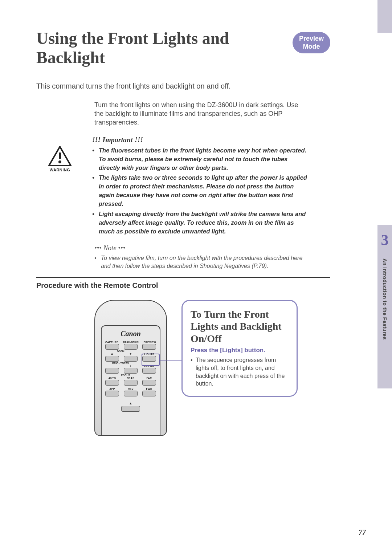 The image size is (392, 554). What do you see at coordinates (240, 350) in the screenshot?
I see `callout-subtitle: Press the [Lights] button.` at bounding box center [240, 350].